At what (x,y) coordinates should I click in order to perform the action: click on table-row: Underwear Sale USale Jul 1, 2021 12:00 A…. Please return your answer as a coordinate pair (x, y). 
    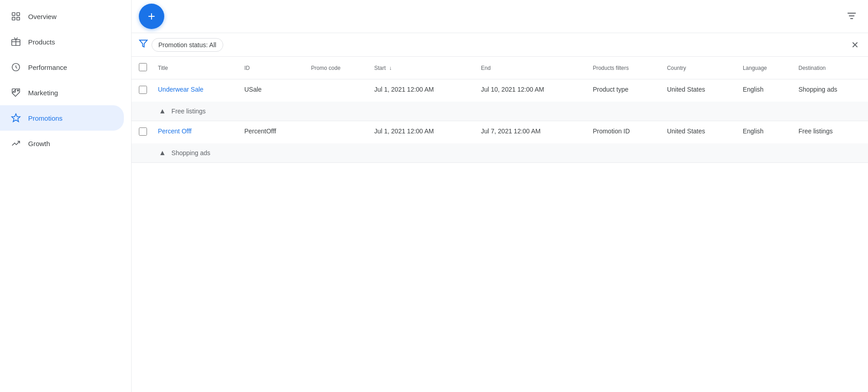
    Looking at the image, I should click on (500, 91).